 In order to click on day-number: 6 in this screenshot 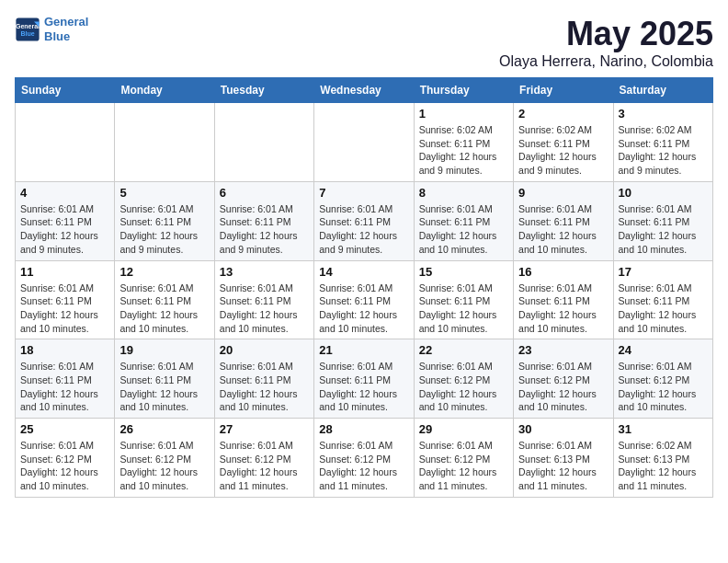, I will do `click(265, 193)`.